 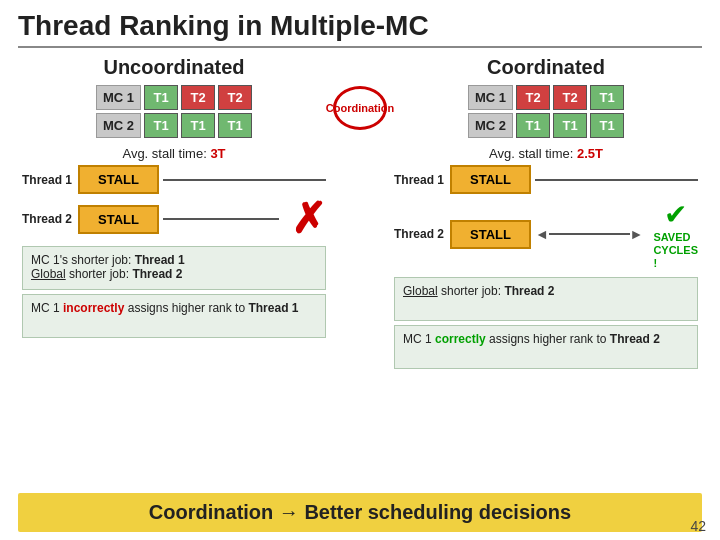 What do you see at coordinates (118, 180) in the screenshot?
I see `left-thread1-stall: STALL` at bounding box center [118, 180].